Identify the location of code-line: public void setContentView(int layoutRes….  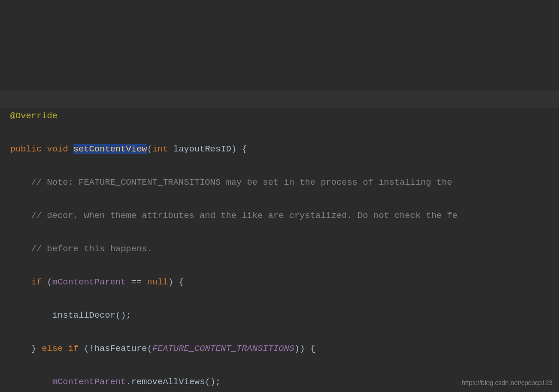
(284, 149).